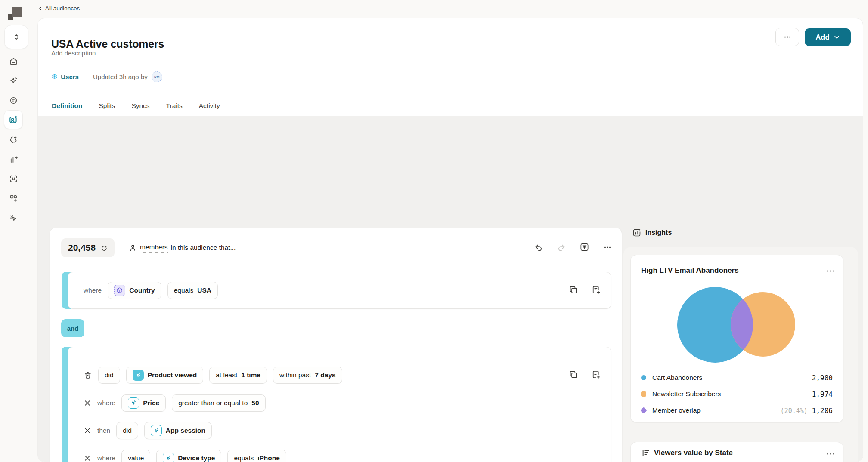  I want to click on segment-logo-icon, so click(15, 14).